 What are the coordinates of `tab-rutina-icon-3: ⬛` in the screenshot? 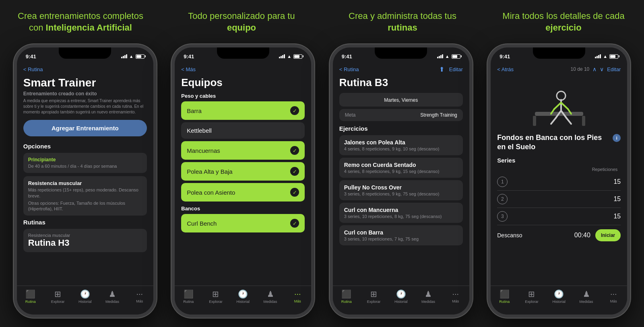 It's located at (346, 294).